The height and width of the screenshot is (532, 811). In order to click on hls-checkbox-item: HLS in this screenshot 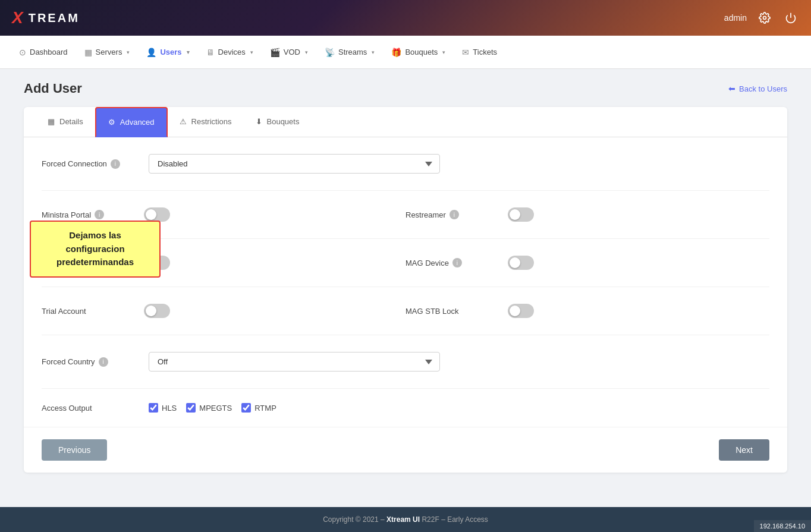, I will do `click(163, 408)`.